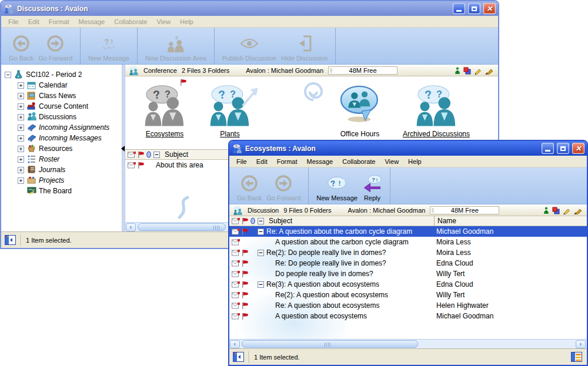 The image size is (588, 366). What do you see at coordinates (61, 96) in the screenshot?
I see `tree-item-class-news: Class News` at bounding box center [61, 96].